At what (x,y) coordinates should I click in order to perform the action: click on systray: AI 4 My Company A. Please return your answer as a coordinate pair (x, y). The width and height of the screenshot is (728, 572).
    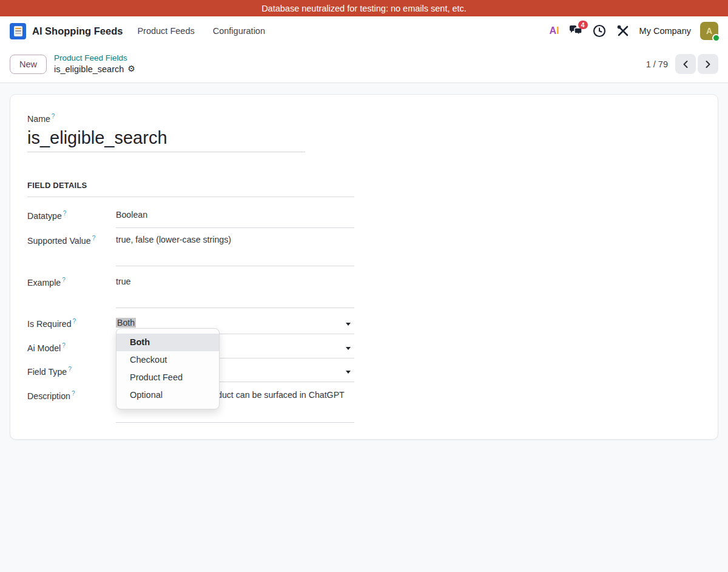
    Looking at the image, I should click on (634, 31).